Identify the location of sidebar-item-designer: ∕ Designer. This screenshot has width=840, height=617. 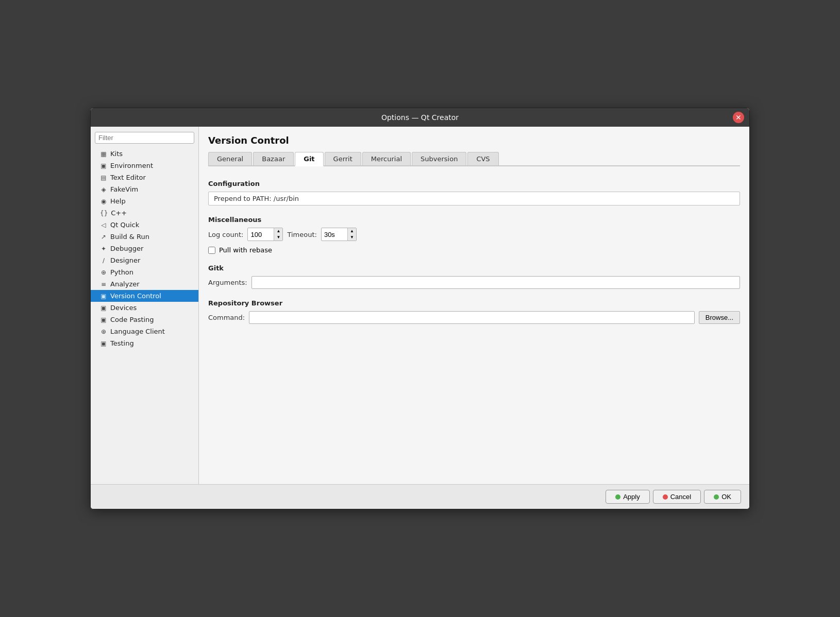
(144, 261).